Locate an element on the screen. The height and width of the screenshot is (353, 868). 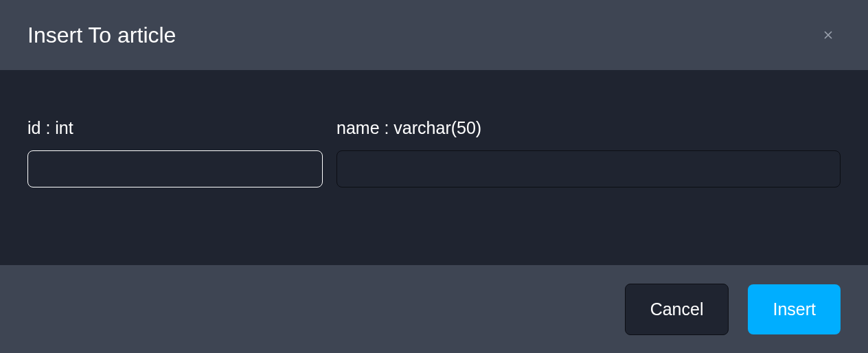
field-label-id: id : int is located at coordinates (175, 128).